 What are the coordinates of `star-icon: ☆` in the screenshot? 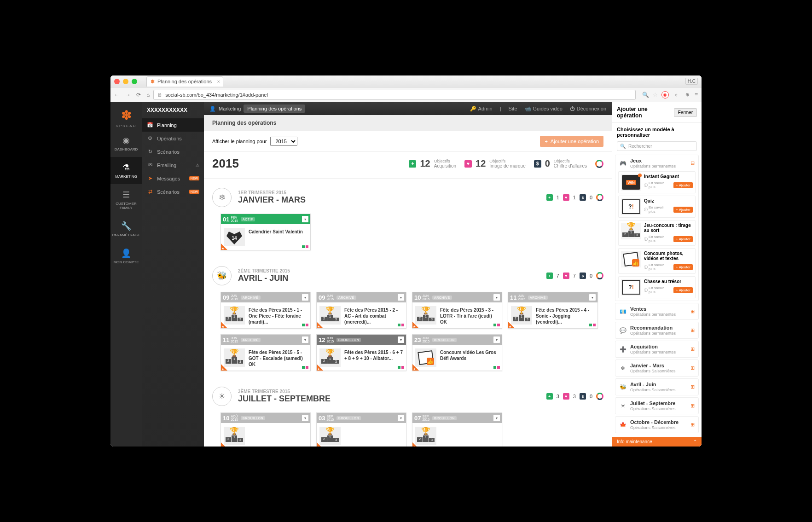 It's located at (655, 95).